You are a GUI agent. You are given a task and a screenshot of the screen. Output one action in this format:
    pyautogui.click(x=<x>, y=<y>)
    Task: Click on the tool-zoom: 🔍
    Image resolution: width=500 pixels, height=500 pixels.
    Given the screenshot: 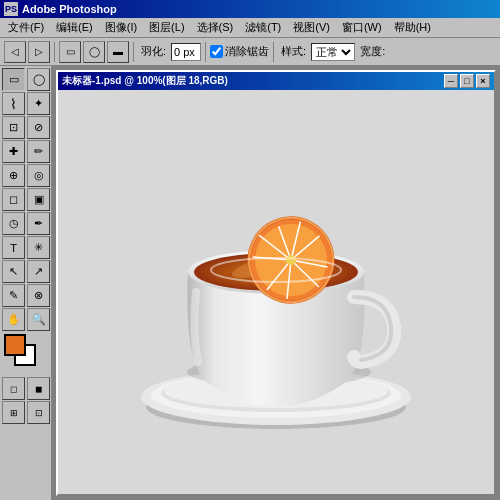 What is the action you would take?
    pyautogui.click(x=38, y=320)
    